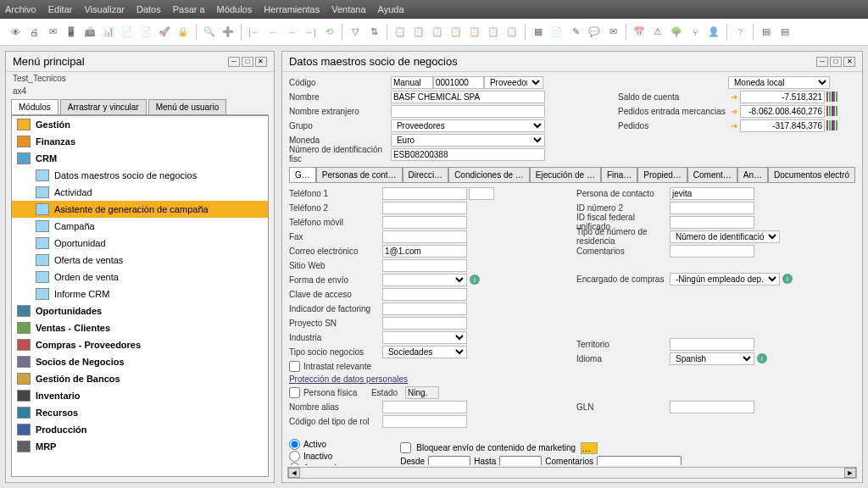 This screenshot has width=868, height=488. What do you see at coordinates (412, 83) in the screenshot?
I see `field-codigo-tipo` at bounding box center [412, 83].